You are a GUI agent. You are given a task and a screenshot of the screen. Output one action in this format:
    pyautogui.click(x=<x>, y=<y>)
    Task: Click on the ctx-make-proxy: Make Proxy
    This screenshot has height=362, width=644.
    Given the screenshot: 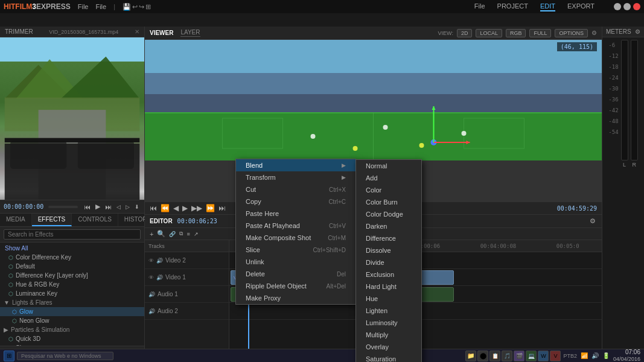 What is the action you would take?
    pyautogui.click(x=296, y=298)
    